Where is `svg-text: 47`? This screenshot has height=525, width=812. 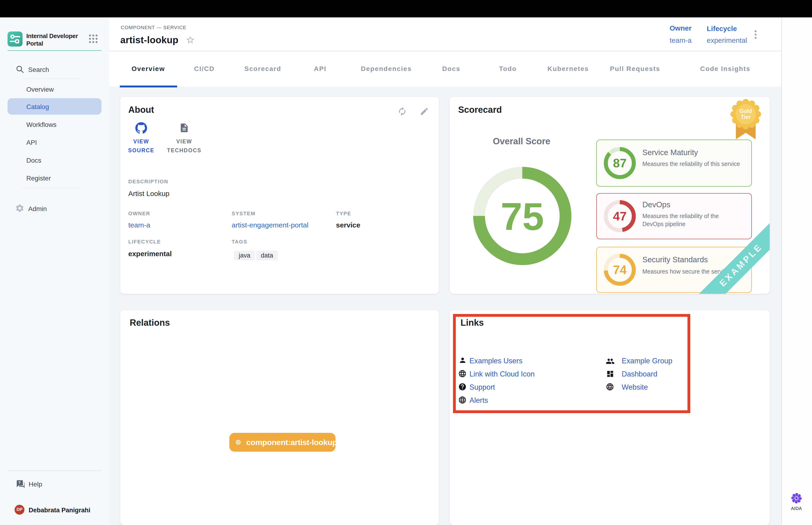 svg-text: 47 is located at coordinates (620, 216).